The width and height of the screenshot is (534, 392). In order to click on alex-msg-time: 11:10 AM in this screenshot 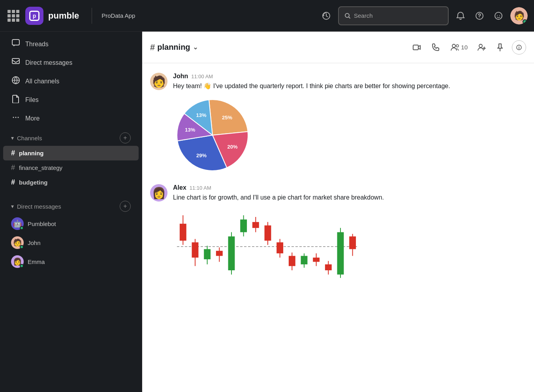, I will do `click(201, 188)`.